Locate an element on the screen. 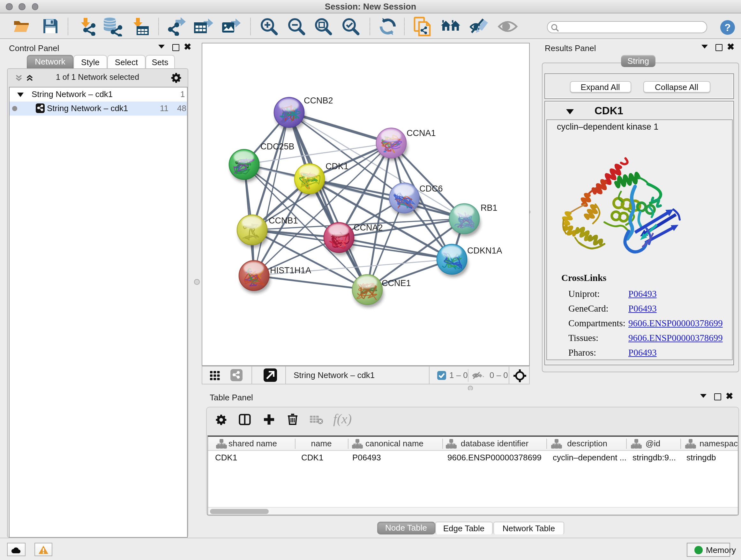 The height and width of the screenshot is (560, 741). svg-text: CDK1 is located at coordinates (337, 166).